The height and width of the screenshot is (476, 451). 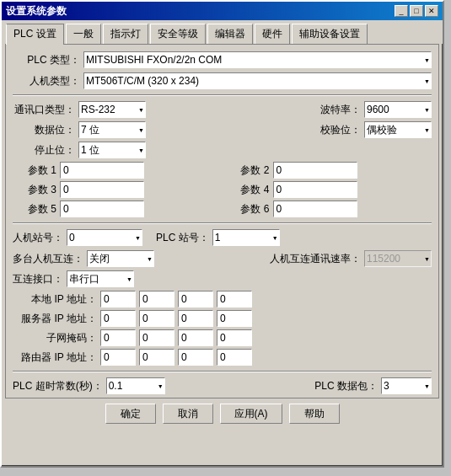 What do you see at coordinates (315, 170) in the screenshot?
I see `param2-input` at bounding box center [315, 170].